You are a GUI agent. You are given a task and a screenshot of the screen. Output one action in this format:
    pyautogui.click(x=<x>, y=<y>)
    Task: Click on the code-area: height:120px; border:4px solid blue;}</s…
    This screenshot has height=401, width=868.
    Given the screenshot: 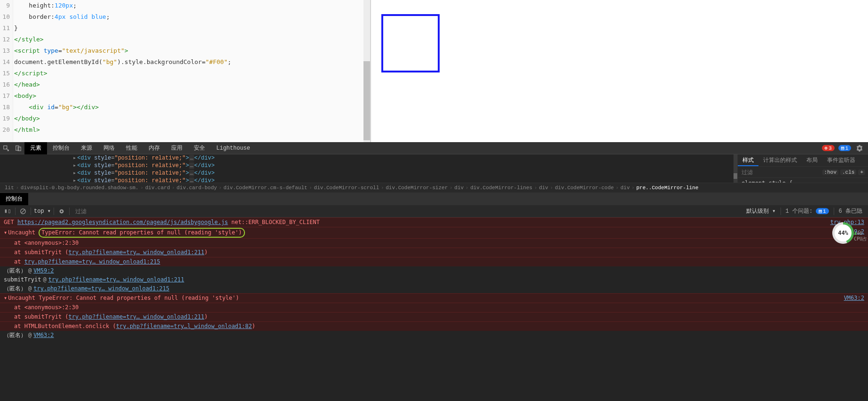 What is the action you would take?
    pyautogui.click(x=192, y=71)
    